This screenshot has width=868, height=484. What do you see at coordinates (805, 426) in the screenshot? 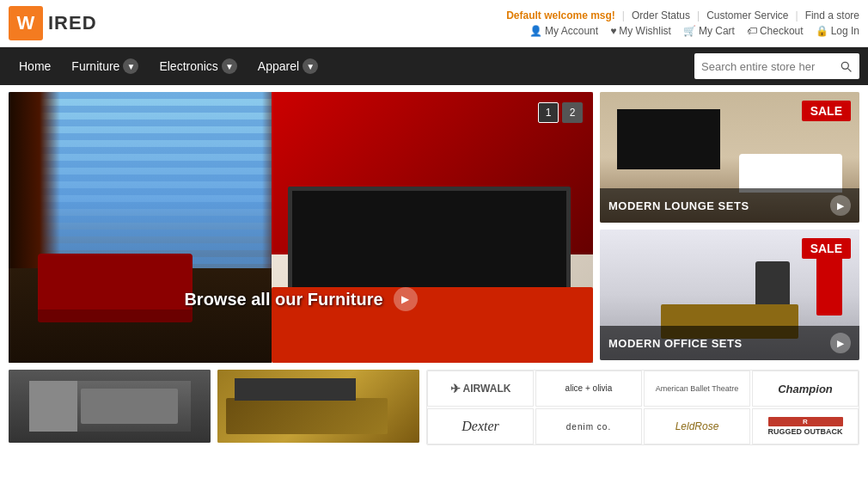
I see `brand-rugged-outback: R RUGGED OUTBACK` at bounding box center [805, 426].